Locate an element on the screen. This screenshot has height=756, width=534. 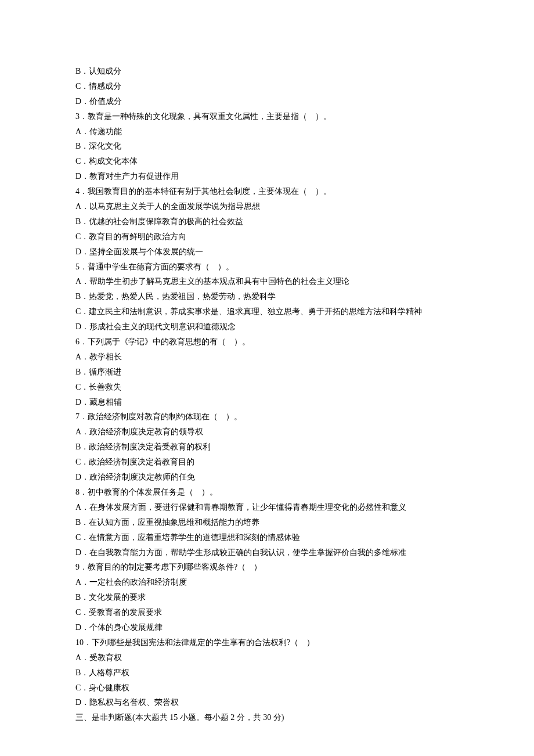
text-line: A．政治经济制度决定教育的领导权 is located at coordinates (270, 432).